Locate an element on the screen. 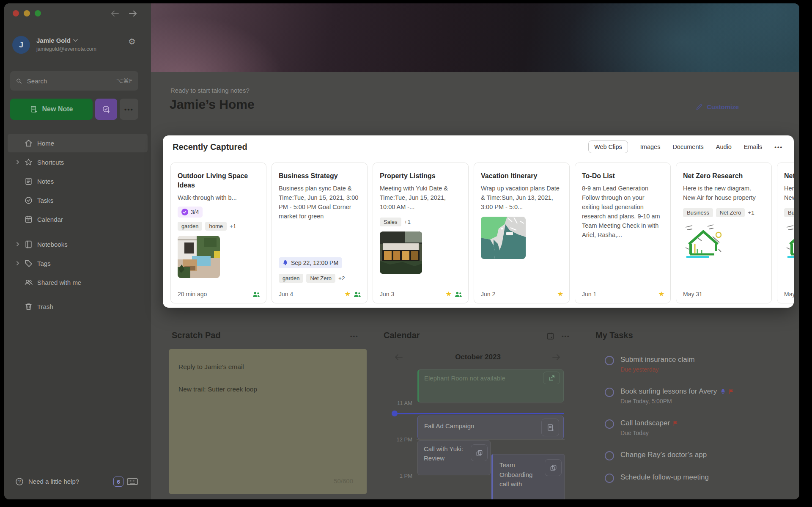  note-card: To-Do List 8-9 am Lead Generation Follow… is located at coordinates (623, 233).